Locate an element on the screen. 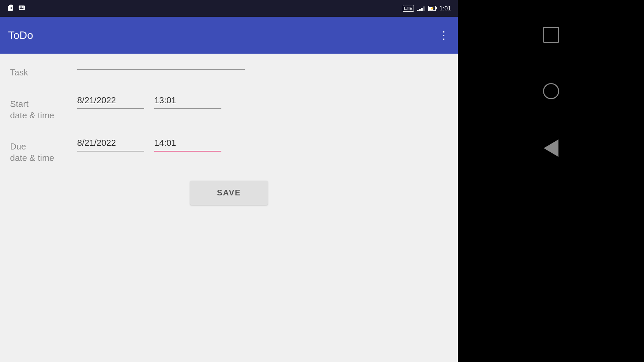 The image size is (644, 362). home-icon is located at coordinates (551, 91).